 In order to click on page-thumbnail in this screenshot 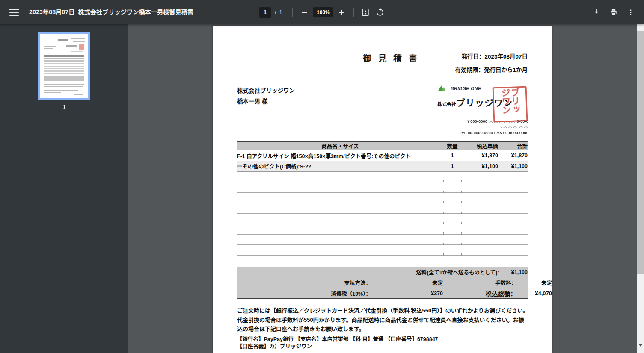, I will do `click(64, 66)`.